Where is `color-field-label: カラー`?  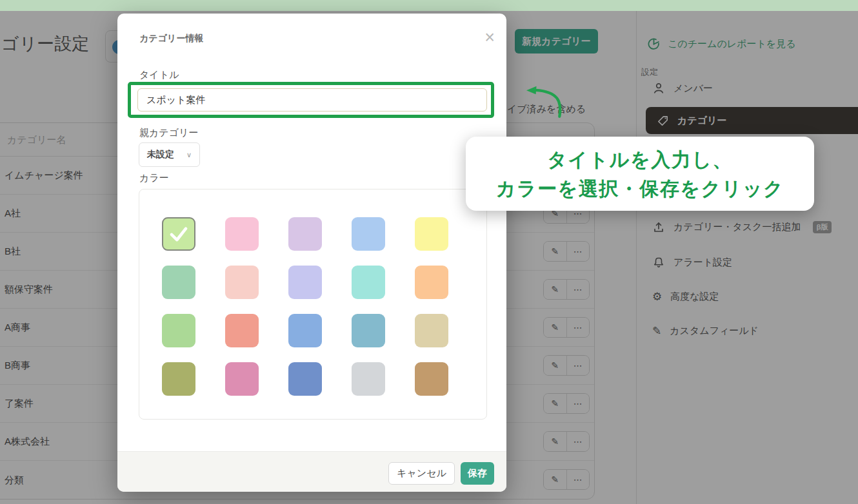 color-field-label: カラー is located at coordinates (154, 178).